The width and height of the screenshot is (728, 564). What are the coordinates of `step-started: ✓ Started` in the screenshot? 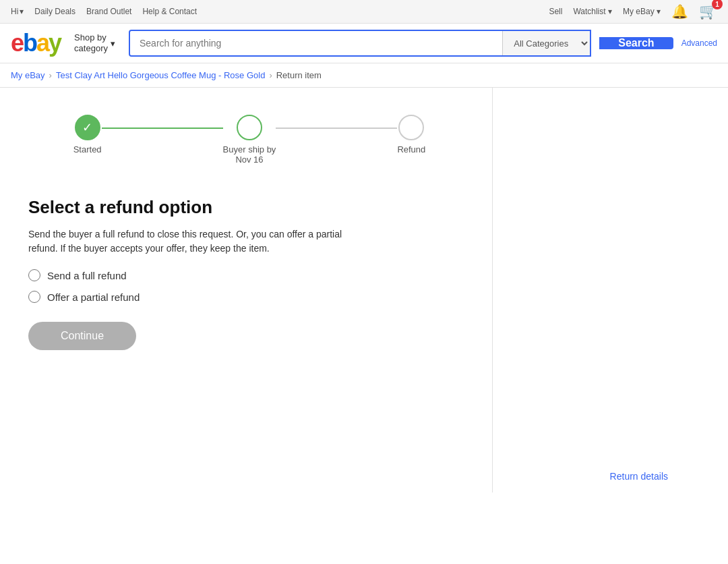 It's located at (88, 135).